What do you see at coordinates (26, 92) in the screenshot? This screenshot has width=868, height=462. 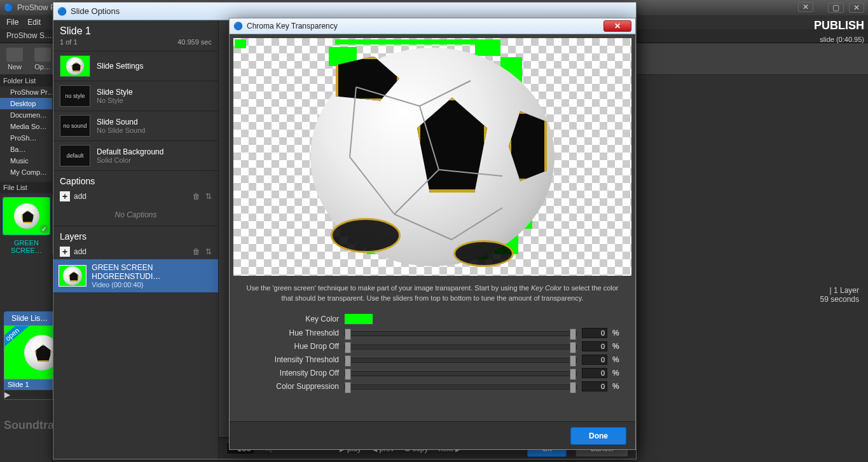 I see `folder-item: ProShow Pr…` at bounding box center [26, 92].